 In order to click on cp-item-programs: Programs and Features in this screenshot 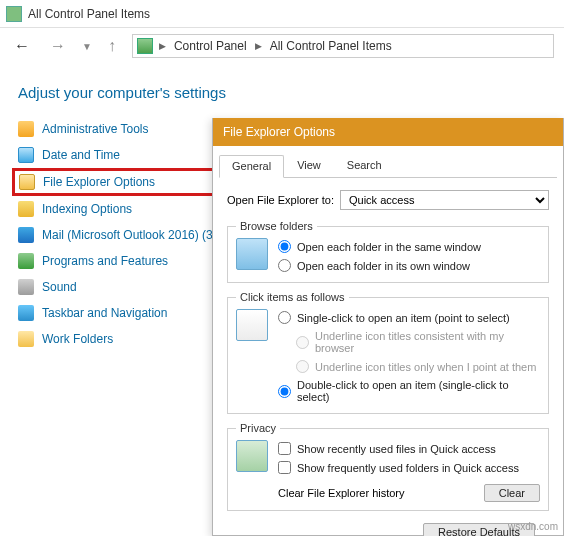, I will do `click(124, 261)`.